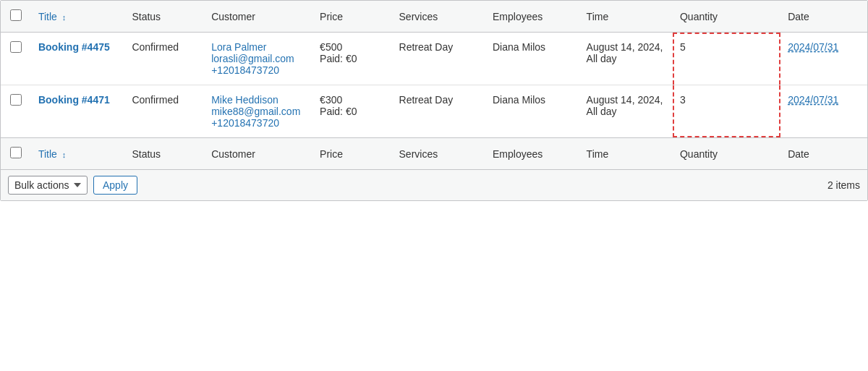  I want to click on table-footer-row: Title ↕ Status Customer Price Services E…, so click(434, 154).